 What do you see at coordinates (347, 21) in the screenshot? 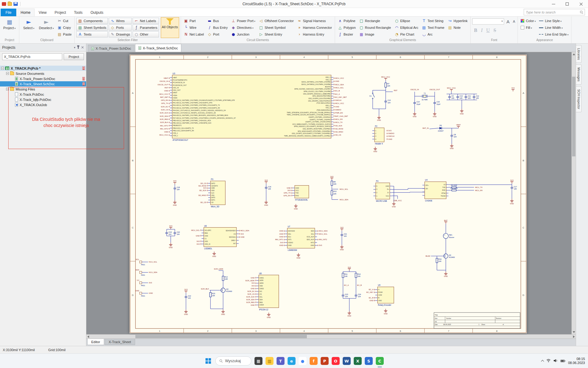
I see `polyline-button: ∧Polyline` at bounding box center [347, 21].